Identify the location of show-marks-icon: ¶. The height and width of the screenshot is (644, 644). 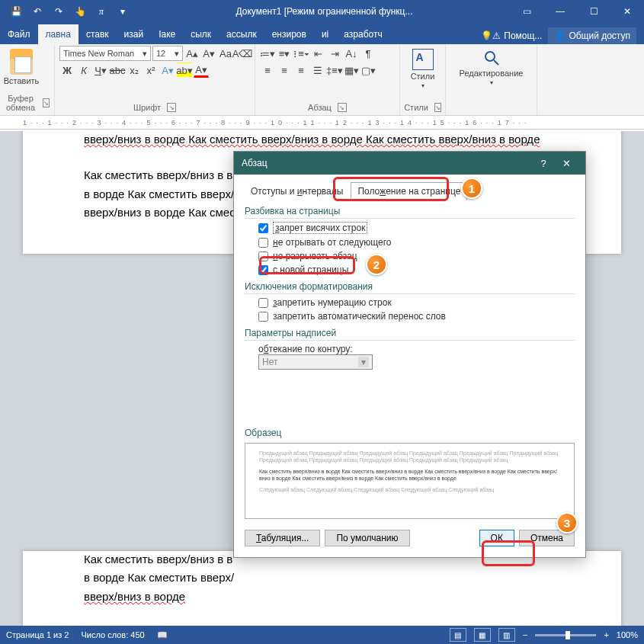
(368, 53).